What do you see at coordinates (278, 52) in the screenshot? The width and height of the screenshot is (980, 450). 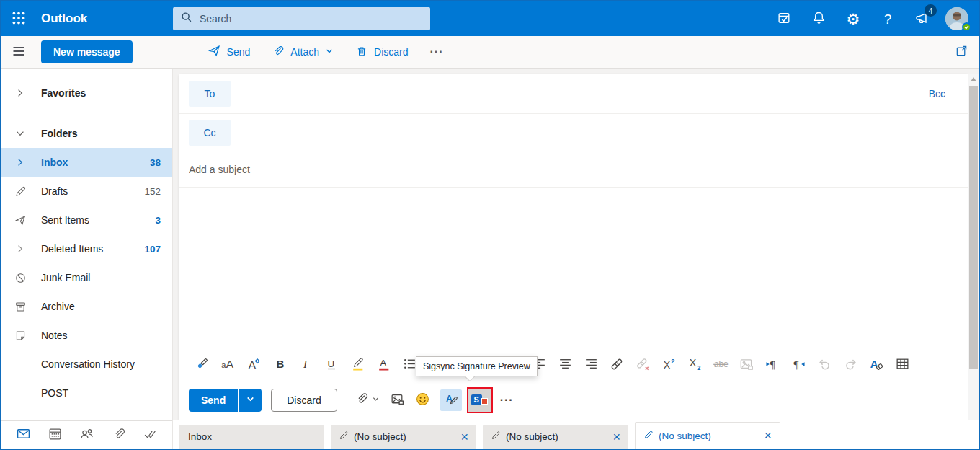 I see `paperclip-icon` at bounding box center [278, 52].